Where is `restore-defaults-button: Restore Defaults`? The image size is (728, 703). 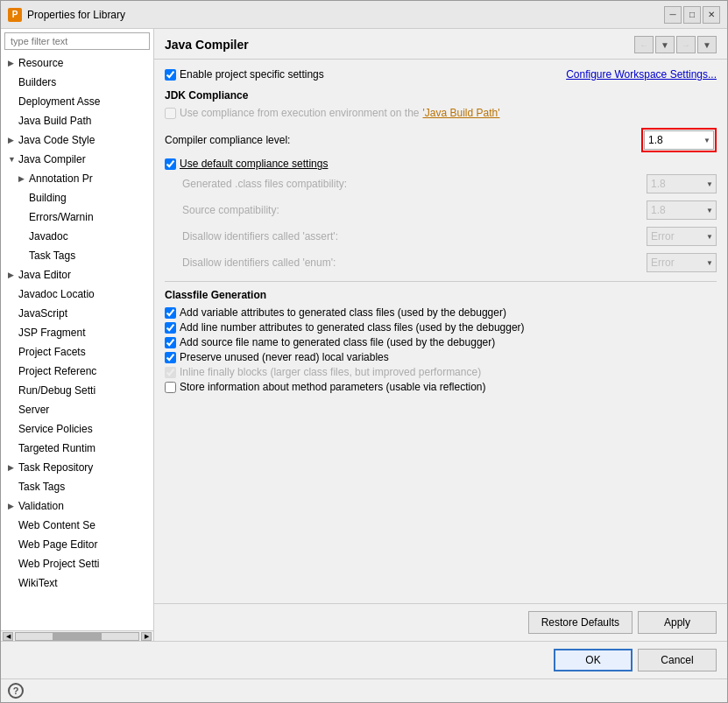 restore-defaults-button: Restore Defaults is located at coordinates (580, 622).